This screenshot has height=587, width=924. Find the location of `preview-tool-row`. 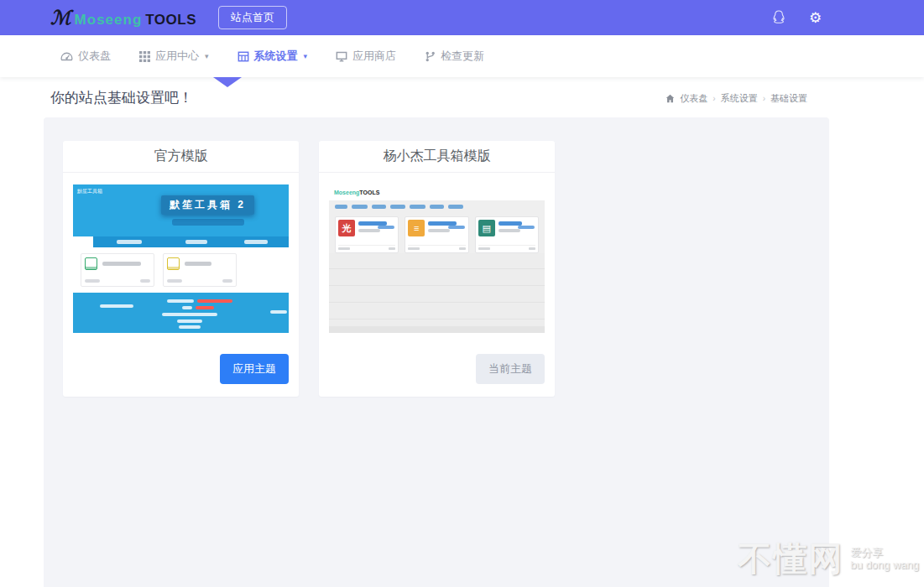

preview-tool-row is located at coordinates (181, 270).